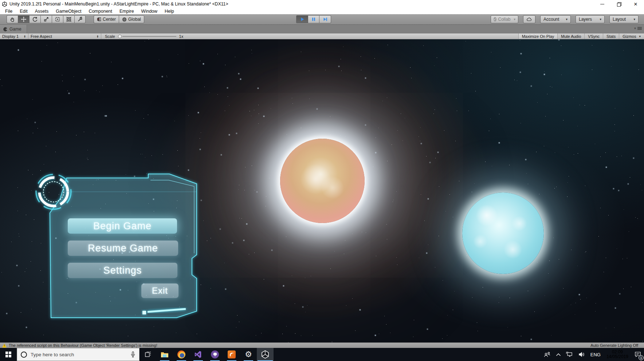 The width and height of the screenshot is (644, 361). What do you see at coordinates (638, 28) in the screenshot?
I see `tab-corner-controls: ▾` at bounding box center [638, 28].